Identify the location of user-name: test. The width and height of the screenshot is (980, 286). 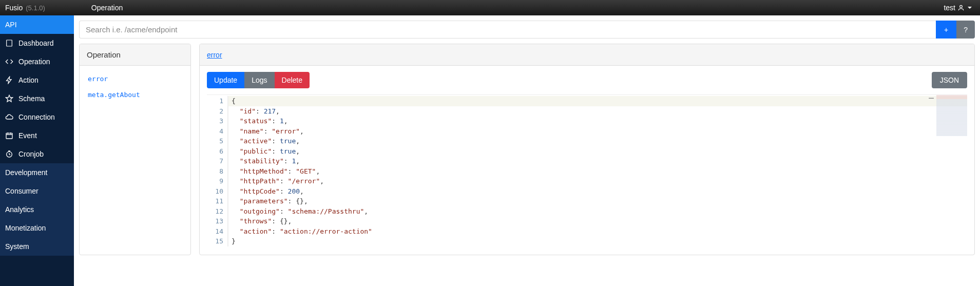
(950, 8).